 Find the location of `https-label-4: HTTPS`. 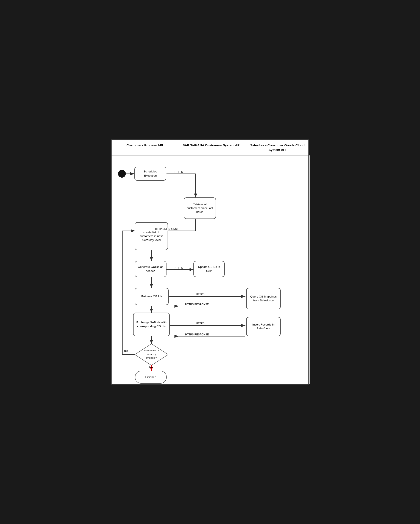

https-label-4: HTTPS is located at coordinates (200, 323).